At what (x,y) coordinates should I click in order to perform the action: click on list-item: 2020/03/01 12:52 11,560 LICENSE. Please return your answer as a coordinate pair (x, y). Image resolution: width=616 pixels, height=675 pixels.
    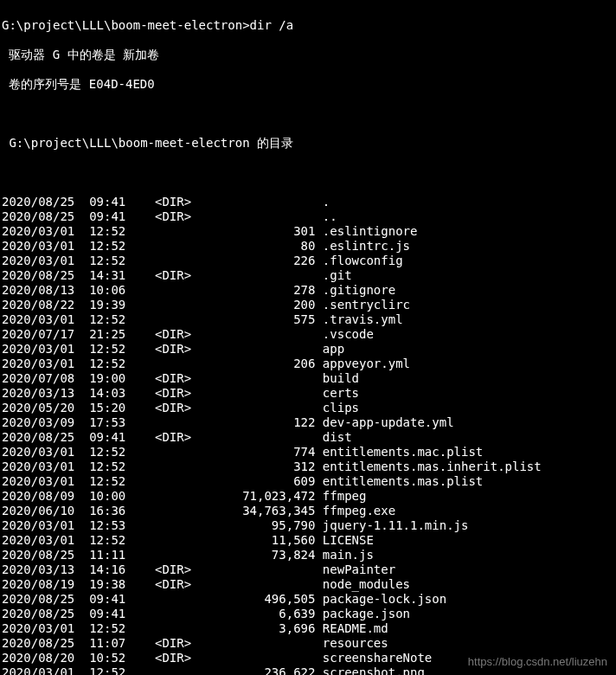
    Looking at the image, I should click on (308, 540).